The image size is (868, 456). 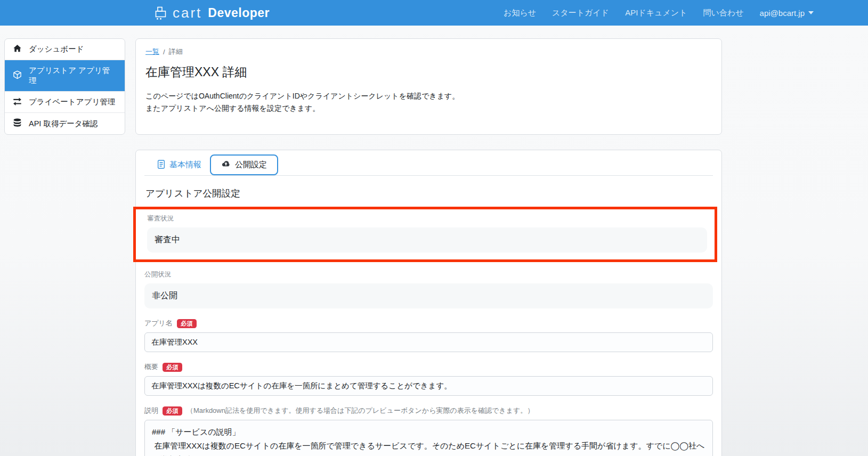 I want to click on cloud-upload-icon, so click(x=226, y=165).